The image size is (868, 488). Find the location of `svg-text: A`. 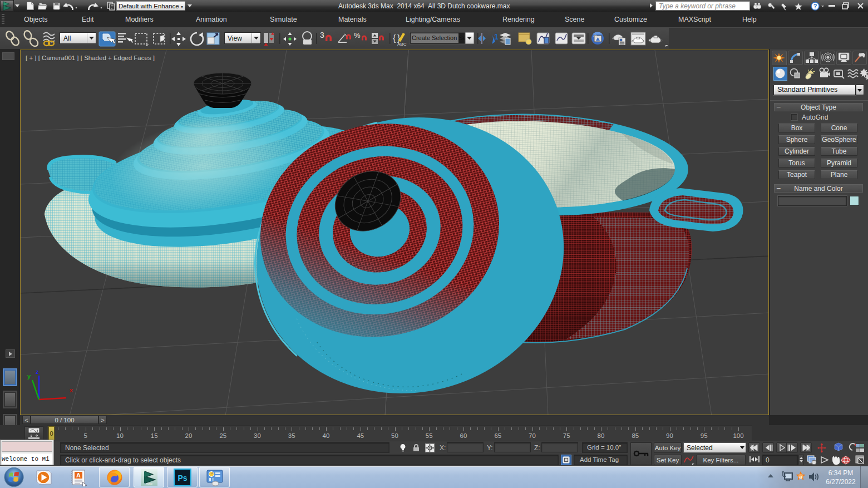

svg-text: A is located at coordinates (78, 475).